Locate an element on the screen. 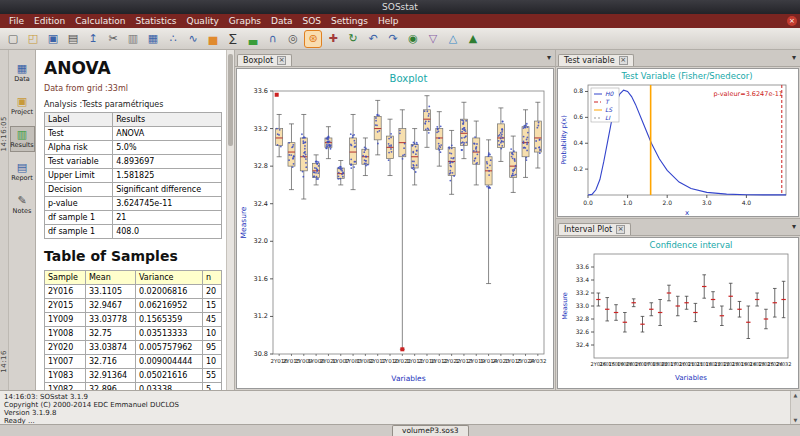  undo-icon: ↶ is located at coordinates (373, 39).